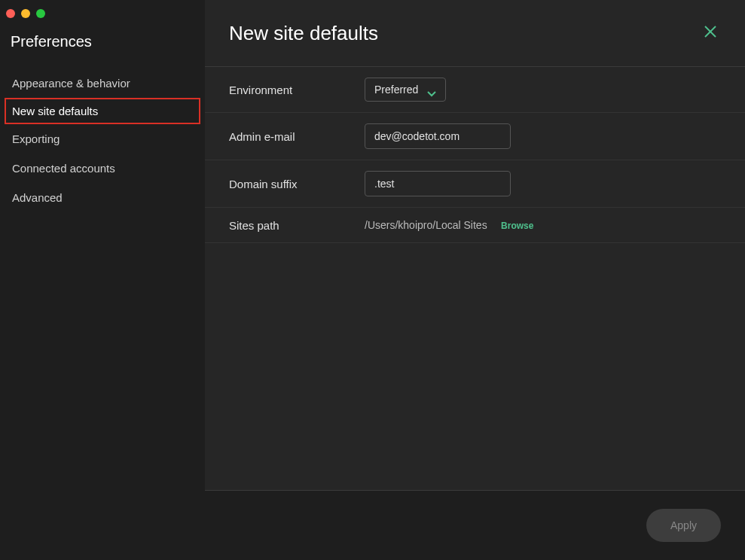 The image size is (745, 560). What do you see at coordinates (684, 525) in the screenshot?
I see `apply-button: Apply` at bounding box center [684, 525].